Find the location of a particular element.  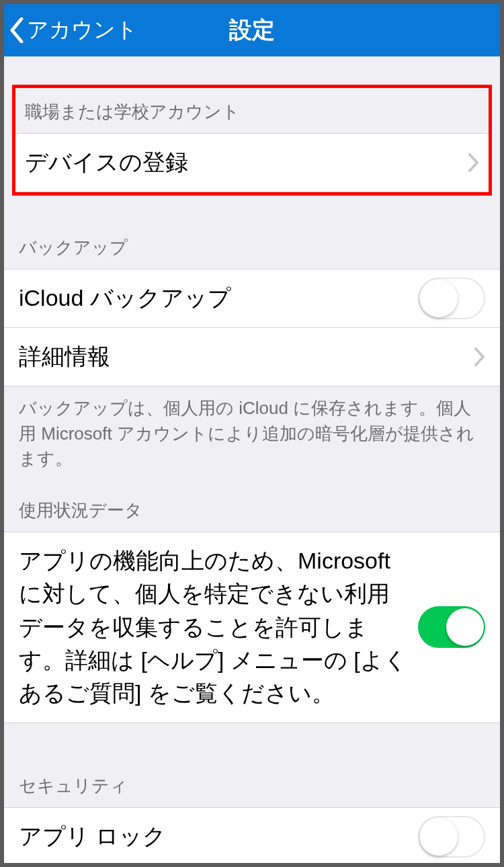

icloud-backup-label: iCloud バックアップ is located at coordinates (218, 298).